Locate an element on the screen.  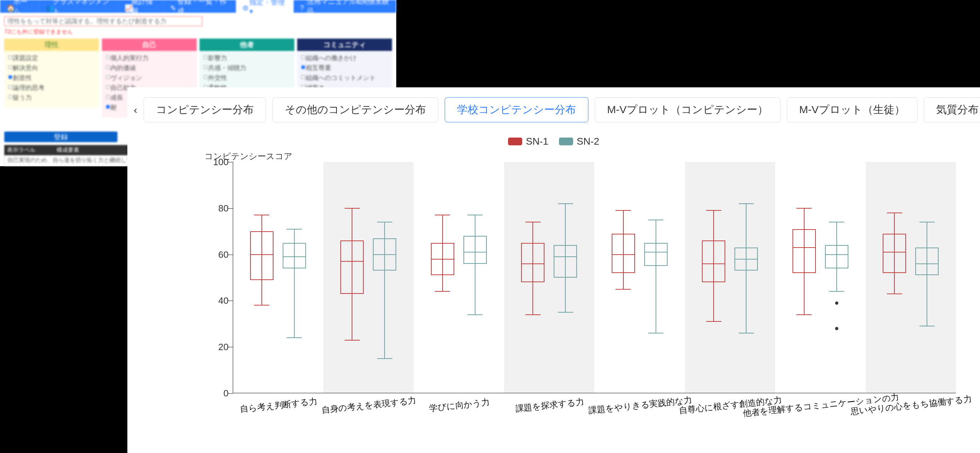
x-category-label: 学びに向かう力 is located at coordinates (459, 405).